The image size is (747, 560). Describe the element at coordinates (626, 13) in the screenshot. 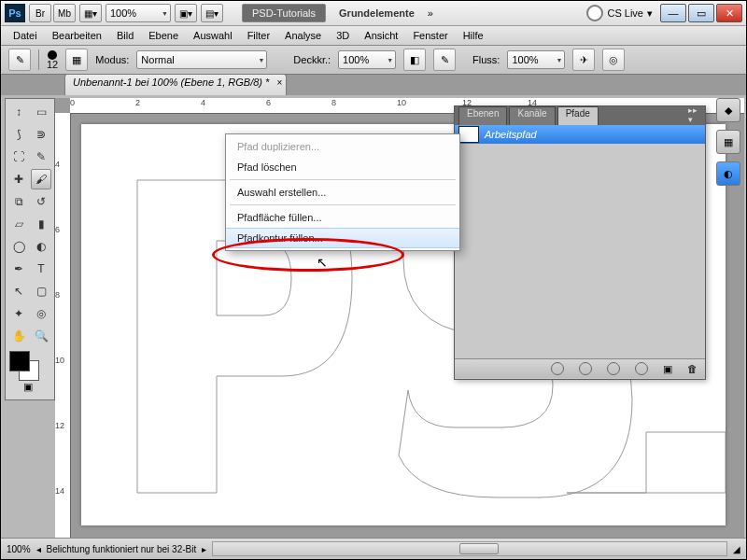

I see `cslive-label: CS Live` at that location.